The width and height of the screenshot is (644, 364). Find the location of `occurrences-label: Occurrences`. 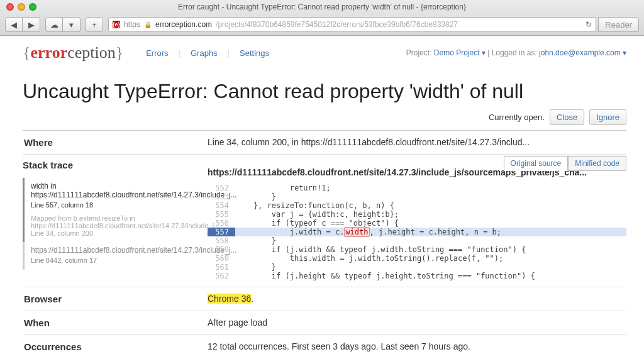

occurrences-label: Occurrences is located at coordinates (115, 347).